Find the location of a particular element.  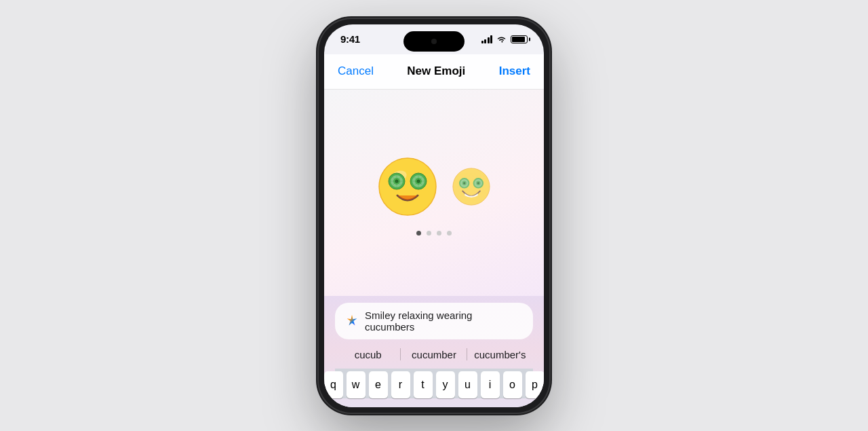

key-q: q is located at coordinates (334, 385).